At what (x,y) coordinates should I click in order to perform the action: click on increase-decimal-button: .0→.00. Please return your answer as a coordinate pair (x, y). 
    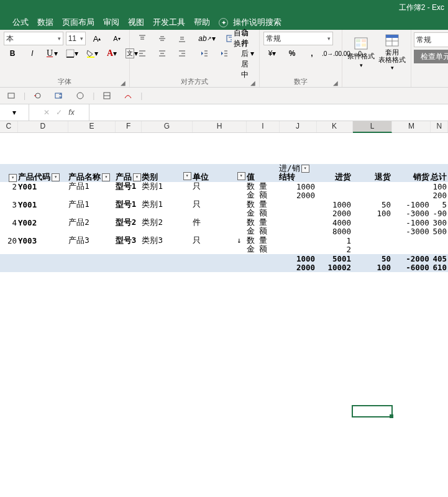
    Looking at the image, I should click on (332, 53).